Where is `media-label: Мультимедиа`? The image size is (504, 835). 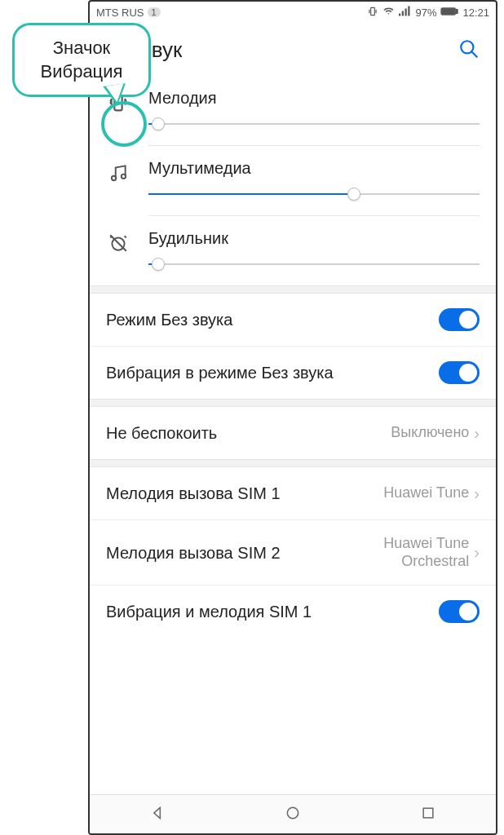
media-label: Мультимедиа is located at coordinates (314, 168).